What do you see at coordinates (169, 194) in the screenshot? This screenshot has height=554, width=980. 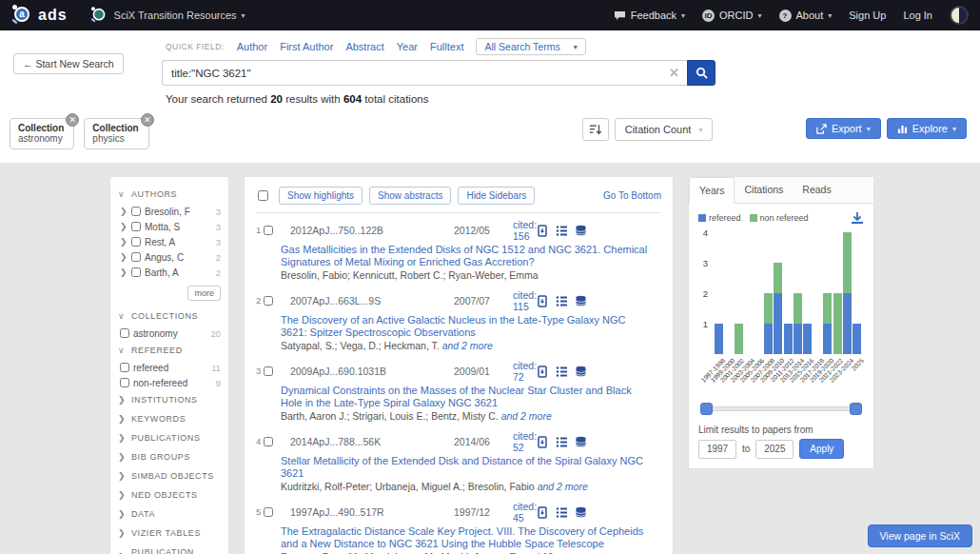 I see `facet-section-authors: ∨AUTHORS` at bounding box center [169, 194].